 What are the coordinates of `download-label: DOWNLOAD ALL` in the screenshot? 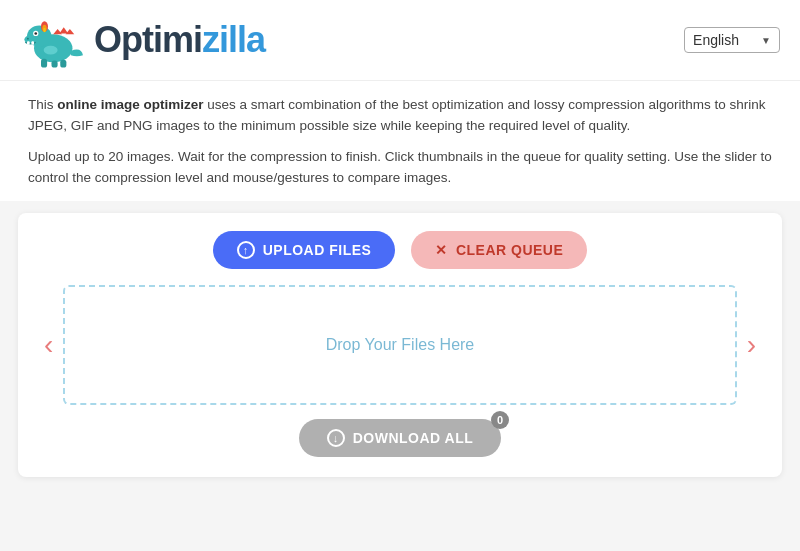 It's located at (414, 438).